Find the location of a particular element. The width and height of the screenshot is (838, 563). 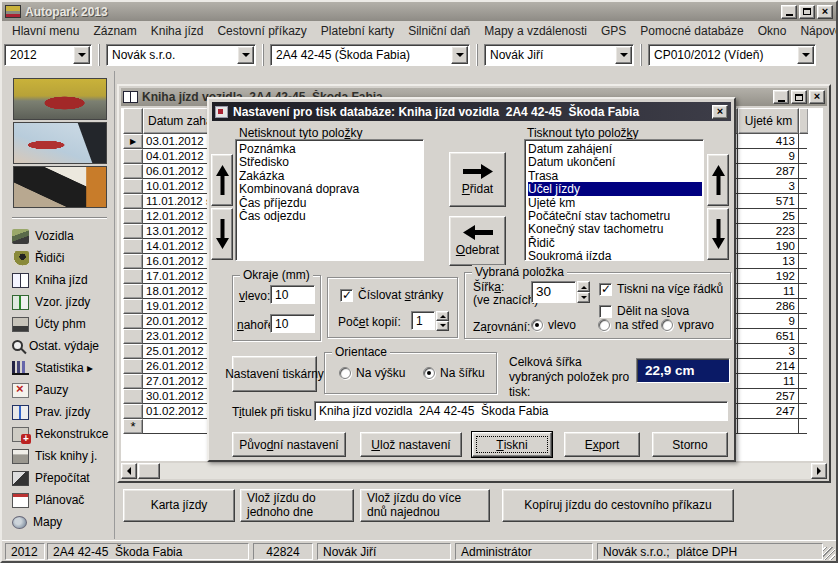

action-button-3: Kopíruj jízdu do cestovního příkazu is located at coordinates (618, 506).